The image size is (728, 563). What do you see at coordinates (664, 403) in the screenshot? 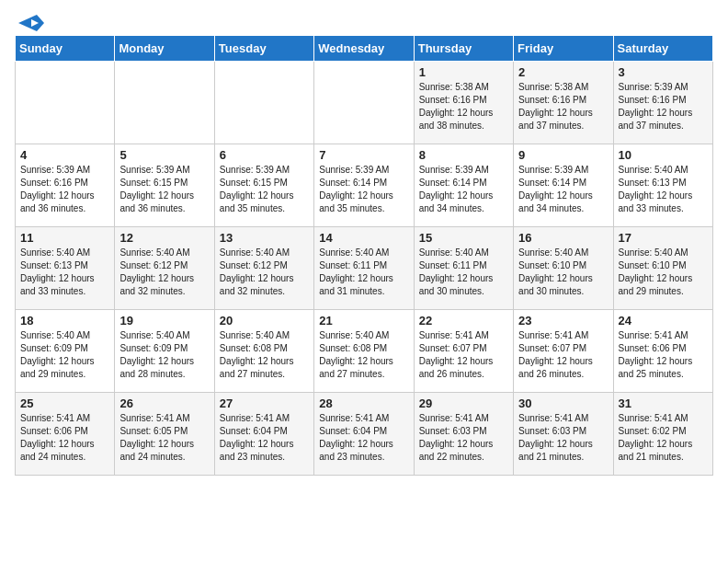
I see `day-number: 31` at bounding box center [664, 403].